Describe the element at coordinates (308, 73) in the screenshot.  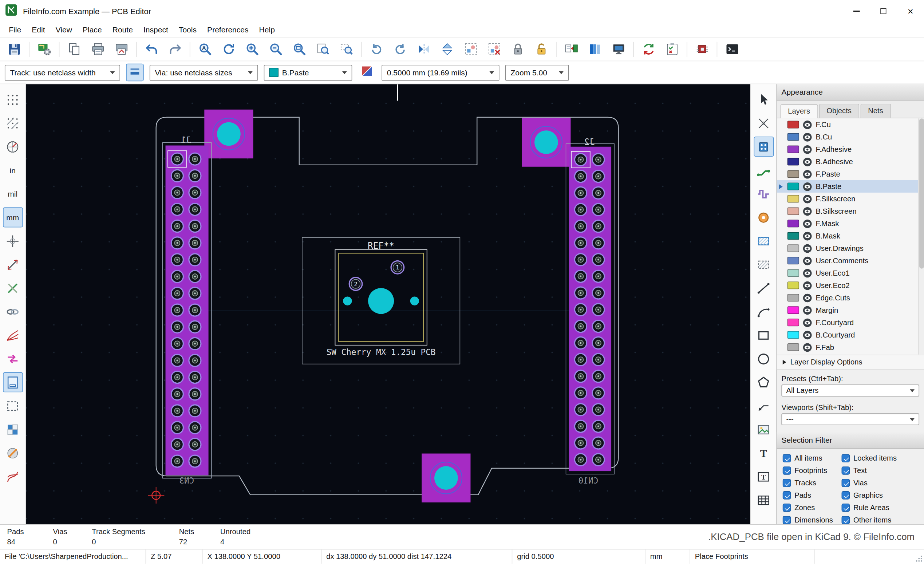
I see `active-layer-select: B.Paste` at that location.